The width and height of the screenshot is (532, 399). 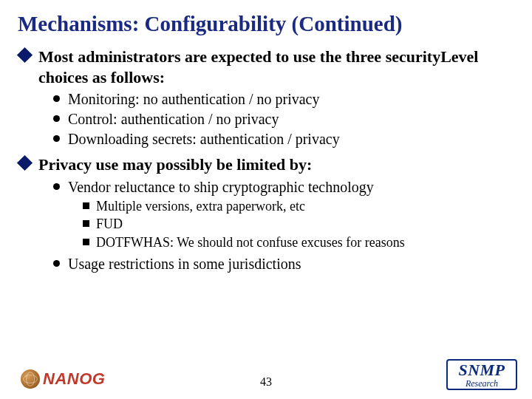 What do you see at coordinates (175, 164) in the screenshot?
I see `bullet-text: Privacy use may possibly be limited by:` at bounding box center [175, 164].